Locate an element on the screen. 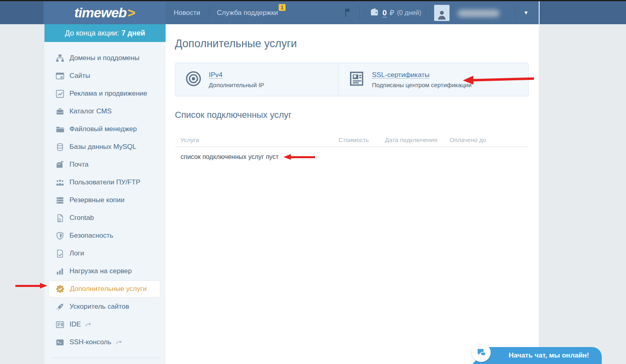 The image size is (626, 364). sidebar-item-users-ftp: Пользователи ПУ/FTP is located at coordinates (105, 182).